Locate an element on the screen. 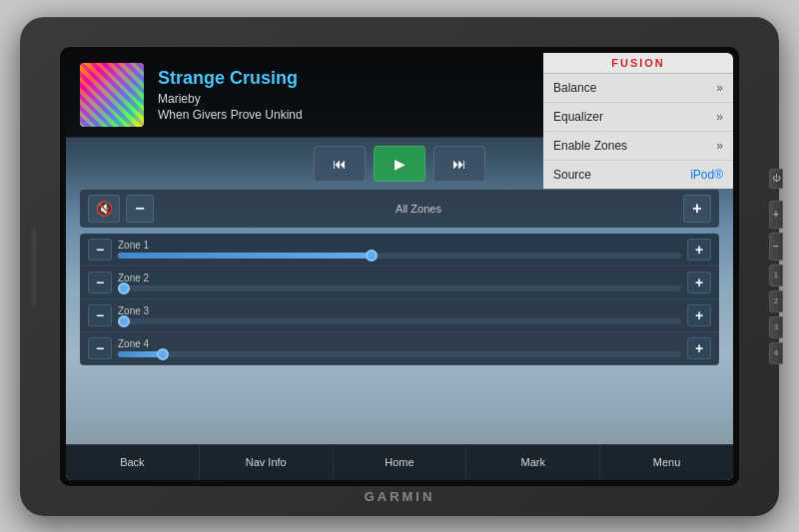 This screenshot has width=799, height=532. zone-3-info: Zone 3 is located at coordinates (400, 315).